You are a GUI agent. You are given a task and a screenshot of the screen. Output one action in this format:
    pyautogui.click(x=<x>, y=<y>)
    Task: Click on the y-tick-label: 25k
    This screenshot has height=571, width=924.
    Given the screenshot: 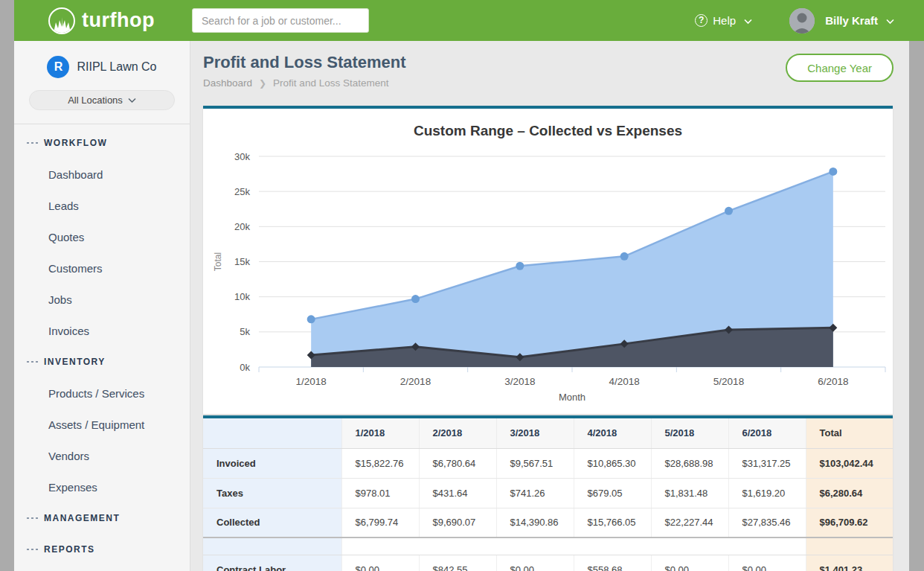 What is the action you would take?
    pyautogui.click(x=243, y=192)
    